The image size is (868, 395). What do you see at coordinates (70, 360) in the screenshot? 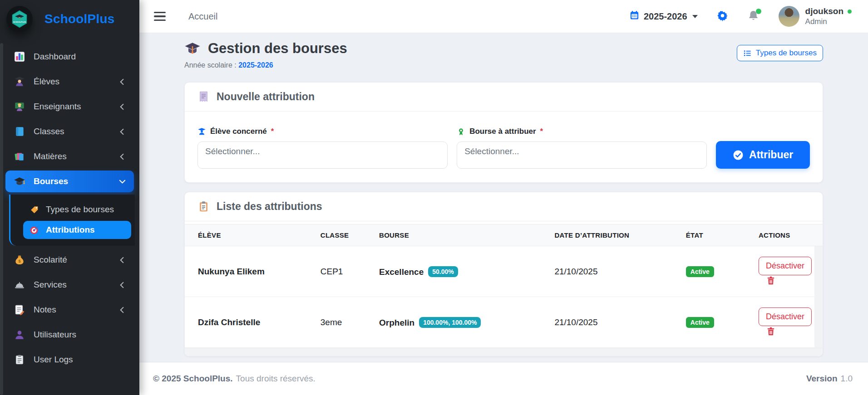
I see `sidebar-item-user-logs: User Logs` at bounding box center [70, 360].